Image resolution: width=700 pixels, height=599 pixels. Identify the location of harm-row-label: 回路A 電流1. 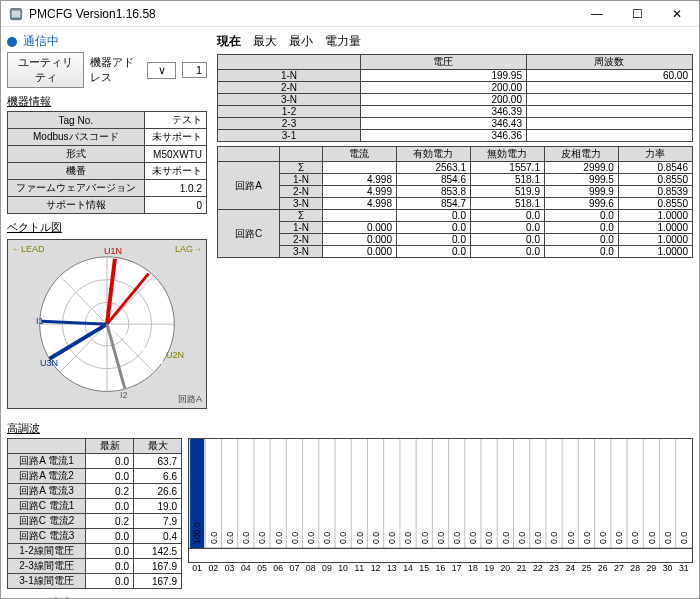
(47, 462).